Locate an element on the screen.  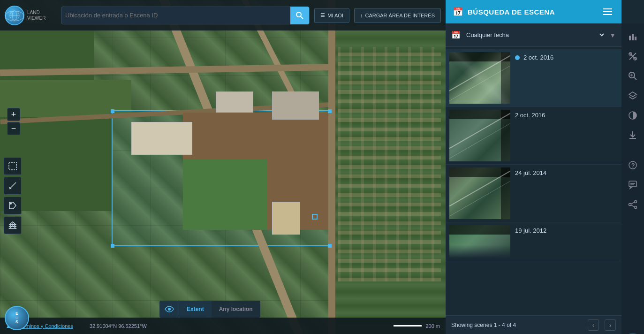
pagination-row: Showing scenes 1 - 4 of 4 ‹ › is located at coordinates (534, 325).